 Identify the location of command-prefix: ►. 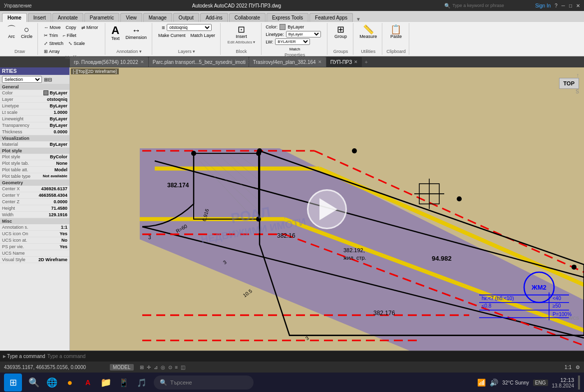
(4, 357).